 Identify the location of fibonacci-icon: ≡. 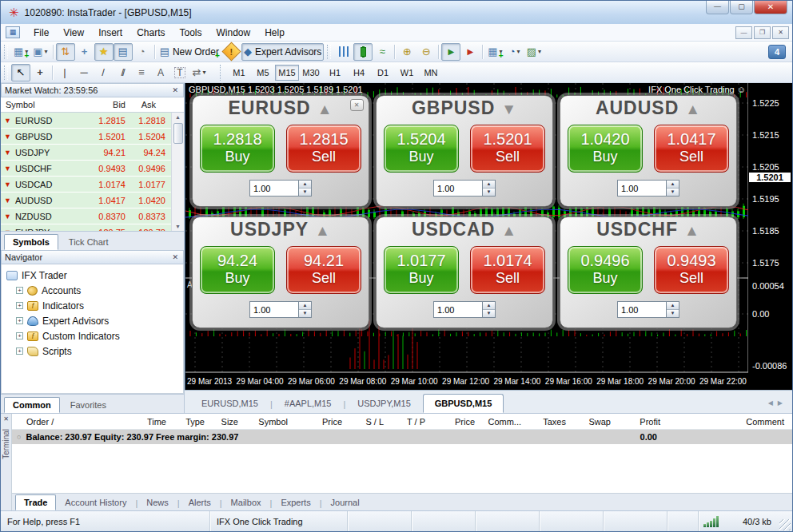
(141, 73).